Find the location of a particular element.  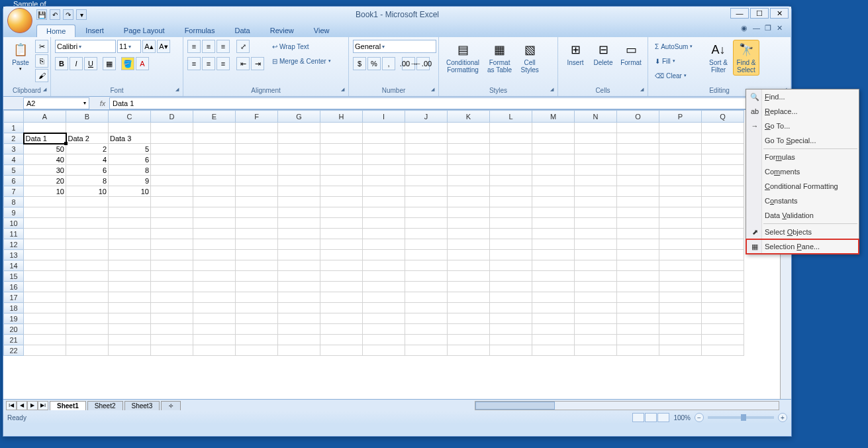

cell-L7 is located at coordinates (511, 192).